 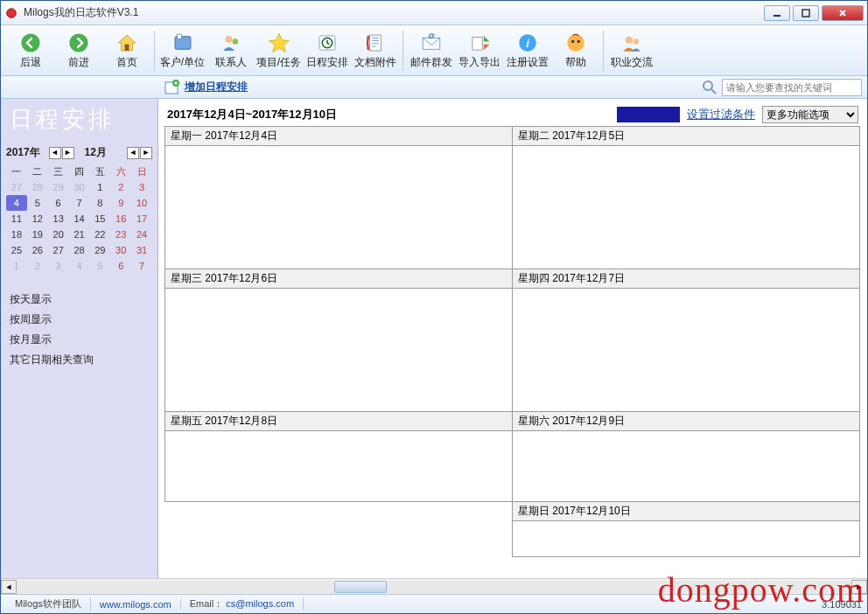 What do you see at coordinates (434, 586) in the screenshot?
I see `horizontal-scrollbar: ◄ ►` at bounding box center [434, 586].